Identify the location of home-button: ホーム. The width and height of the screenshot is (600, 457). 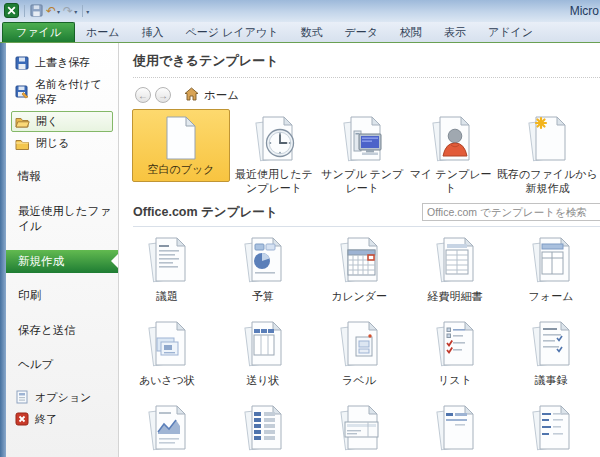
(212, 95).